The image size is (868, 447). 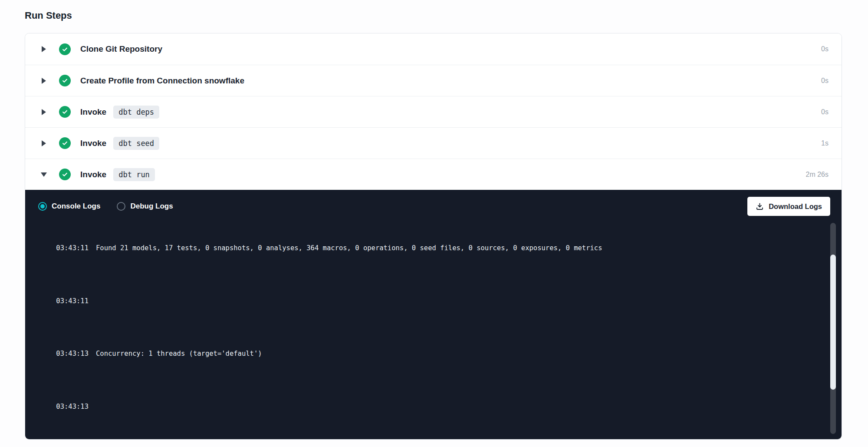 I want to click on download-logs-button: Download Logs, so click(x=789, y=206).